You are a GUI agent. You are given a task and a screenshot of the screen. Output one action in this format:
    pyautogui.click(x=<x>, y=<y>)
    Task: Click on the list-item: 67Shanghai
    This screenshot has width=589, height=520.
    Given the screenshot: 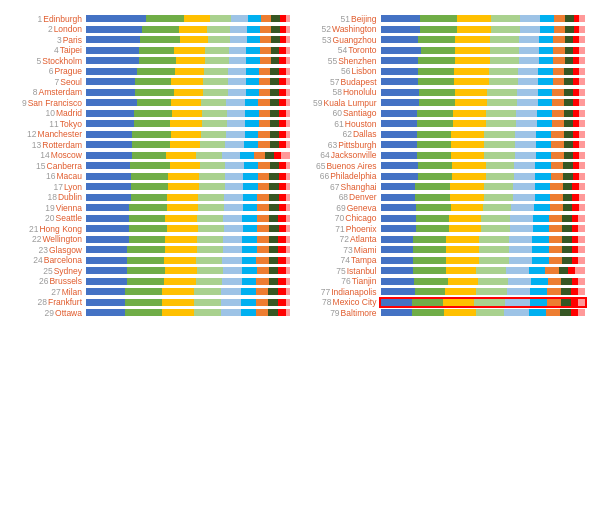 What is the action you would take?
    pyautogui.click(x=442, y=187)
    